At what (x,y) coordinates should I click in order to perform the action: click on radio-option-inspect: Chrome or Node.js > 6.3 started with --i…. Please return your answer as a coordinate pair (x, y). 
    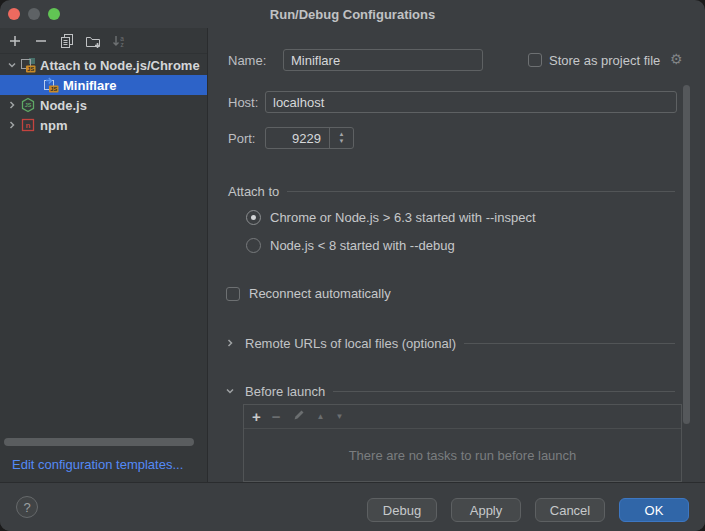
    Looking at the image, I should click on (391, 218).